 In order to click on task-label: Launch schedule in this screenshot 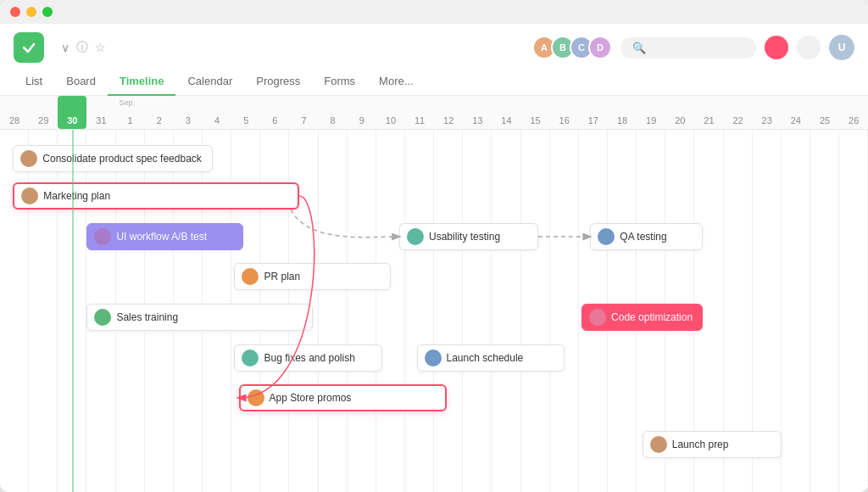, I will do `click(485, 358)`.